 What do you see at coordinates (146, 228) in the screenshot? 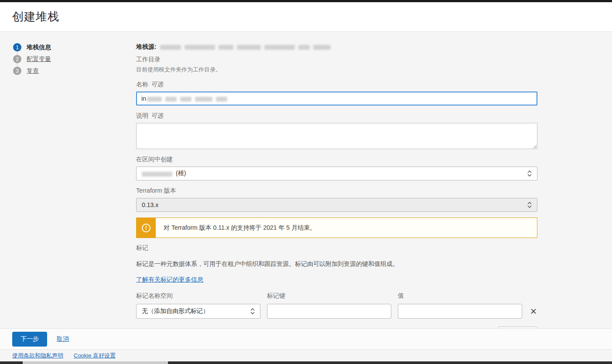
I see `exclamation-circle-icon: !` at bounding box center [146, 228].